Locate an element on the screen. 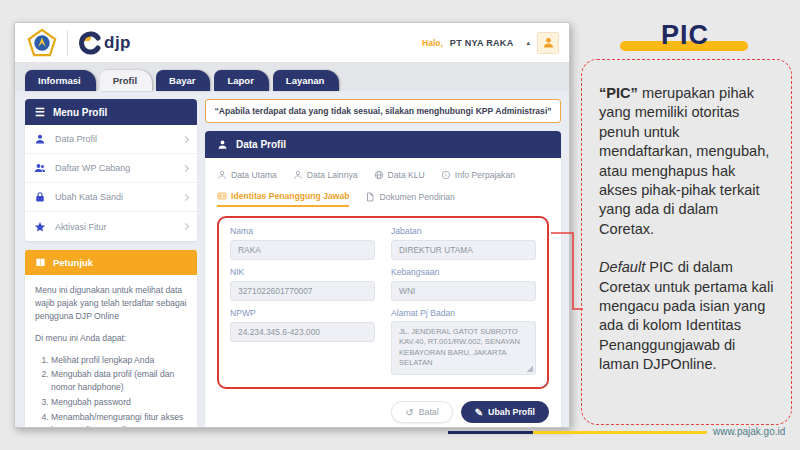 The image size is (800, 450). field-label: Nama is located at coordinates (302, 231).